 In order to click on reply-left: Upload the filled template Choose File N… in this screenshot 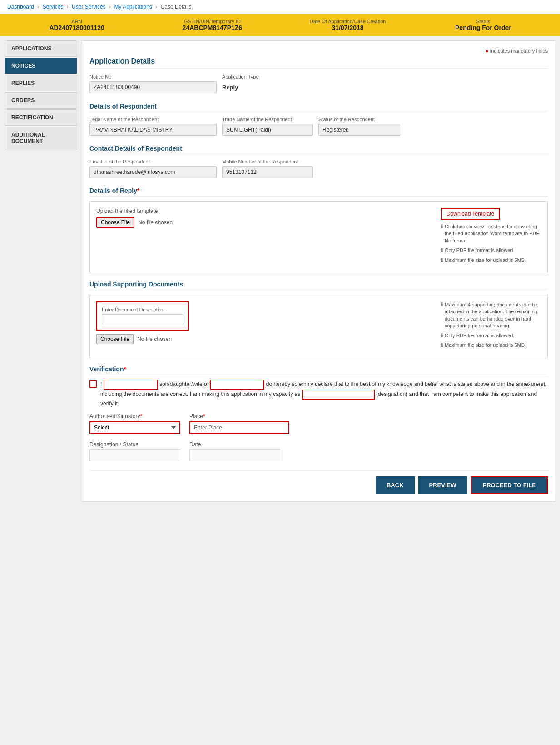, I will do `click(264, 237)`.